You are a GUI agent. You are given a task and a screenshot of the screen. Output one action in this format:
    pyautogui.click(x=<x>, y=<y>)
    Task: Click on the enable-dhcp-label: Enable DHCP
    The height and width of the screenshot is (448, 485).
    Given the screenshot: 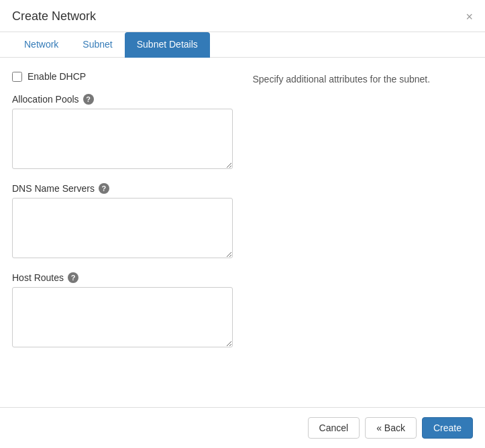 What is the action you would take?
    pyautogui.click(x=56, y=76)
    